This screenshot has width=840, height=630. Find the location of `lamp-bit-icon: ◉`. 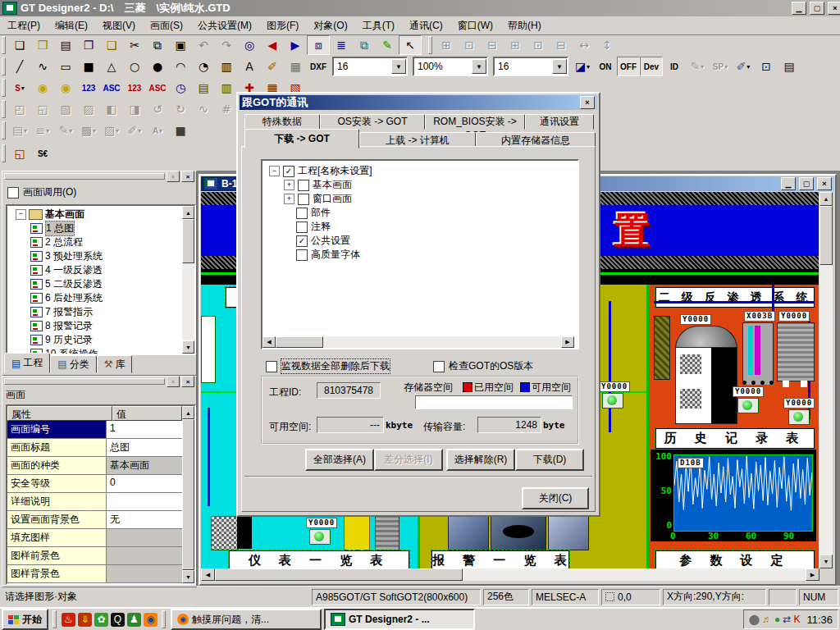

lamp-bit-icon: ◉ is located at coordinates (43, 88).